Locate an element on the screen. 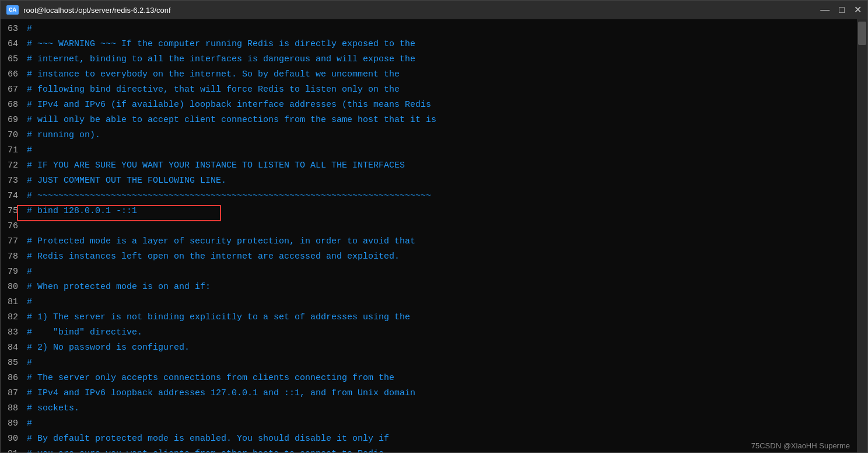 Image resolution: width=868 pixels, height=453 pixels. line-number: 74 is located at coordinates (11, 196).